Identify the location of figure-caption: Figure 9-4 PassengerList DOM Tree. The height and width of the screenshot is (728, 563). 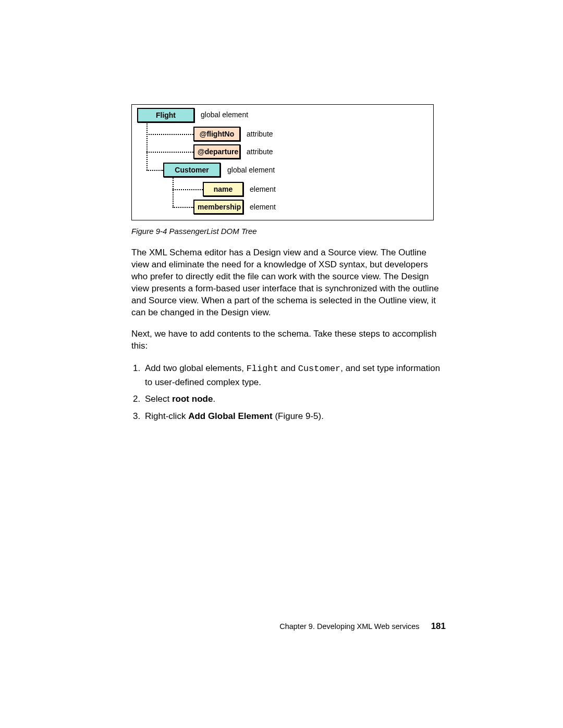
(289, 231).